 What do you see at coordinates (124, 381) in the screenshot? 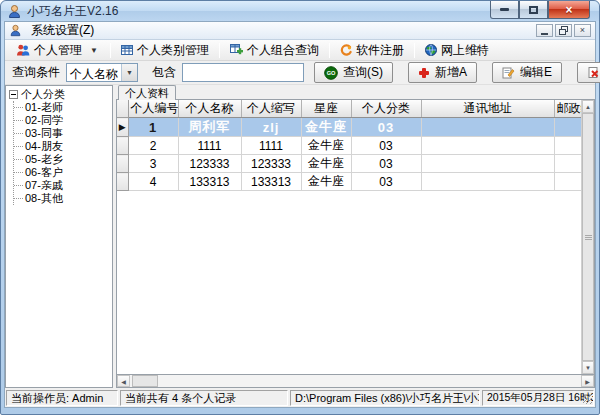
I see `scroll-left-icon: ◀` at bounding box center [124, 381].